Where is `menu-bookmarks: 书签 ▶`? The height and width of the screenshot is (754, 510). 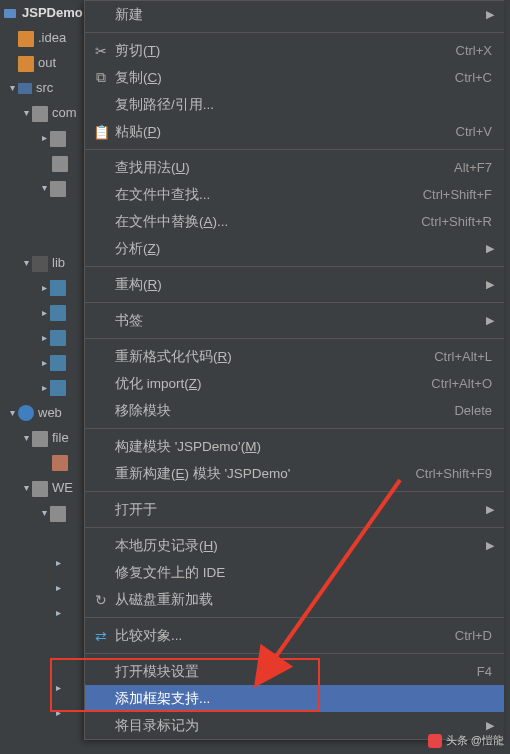
menu-bookmarks: 书签 ▶ is located at coordinates (294, 320).